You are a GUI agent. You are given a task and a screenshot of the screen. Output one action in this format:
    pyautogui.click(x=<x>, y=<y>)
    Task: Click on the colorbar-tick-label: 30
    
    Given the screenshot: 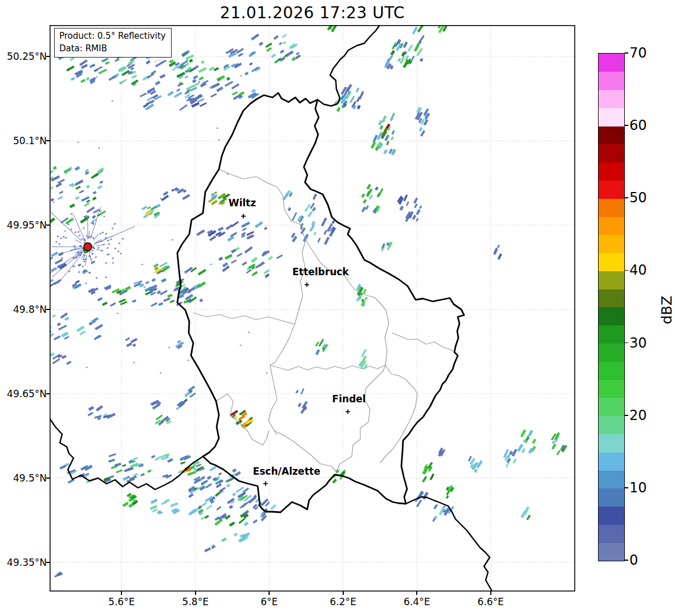 What is the action you would take?
    pyautogui.click(x=639, y=343)
    